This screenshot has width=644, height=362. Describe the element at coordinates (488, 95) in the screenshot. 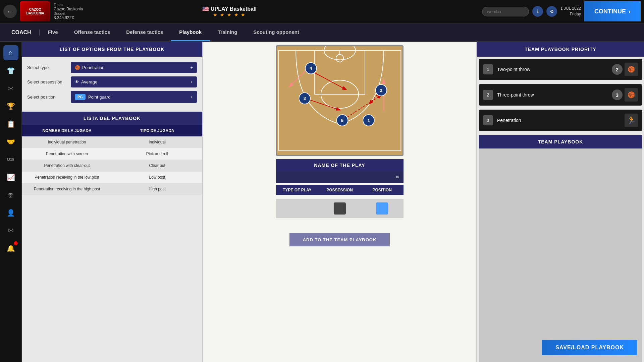

I see `priority-rank-2: 2` at that location.